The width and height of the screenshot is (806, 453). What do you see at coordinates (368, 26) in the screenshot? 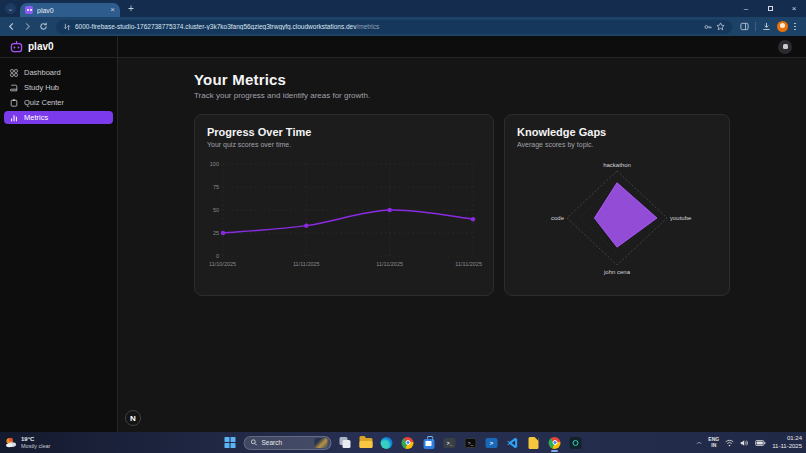
I see `url-path: /metrics` at bounding box center [368, 26].